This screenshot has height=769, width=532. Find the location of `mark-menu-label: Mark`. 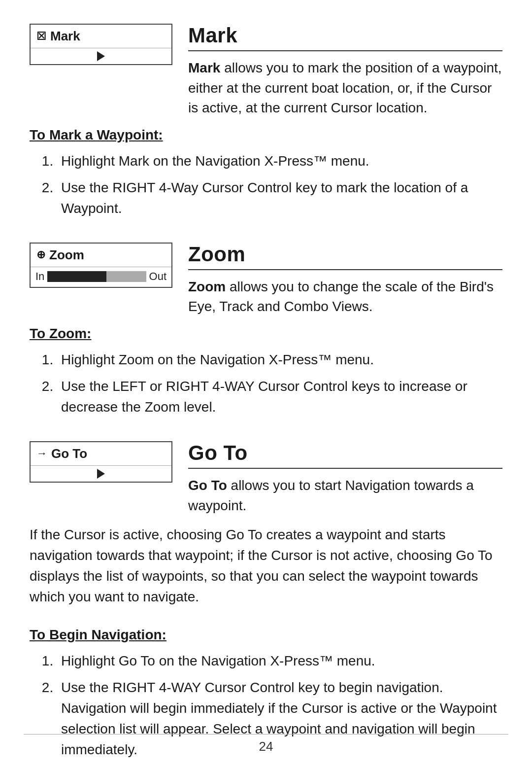

mark-menu-label: Mark is located at coordinates (65, 36).